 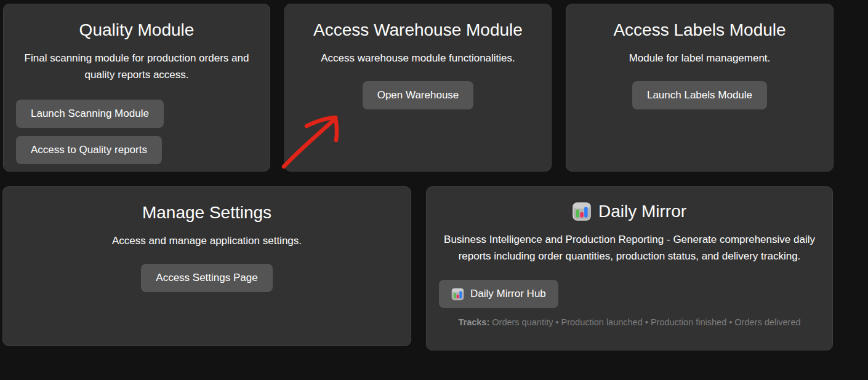 I want to click on quality-module-title: Quality Module, so click(x=137, y=30).